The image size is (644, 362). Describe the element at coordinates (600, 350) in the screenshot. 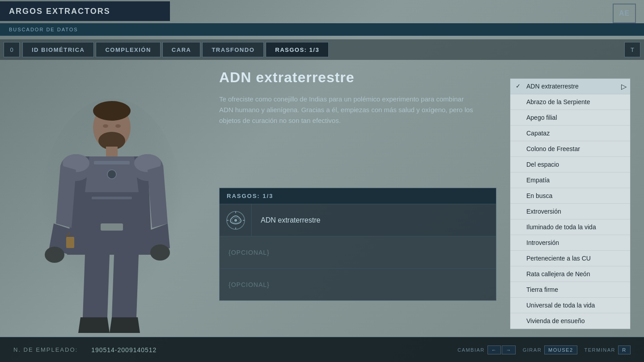

I see `terminar-label: TERMINAR` at that location.